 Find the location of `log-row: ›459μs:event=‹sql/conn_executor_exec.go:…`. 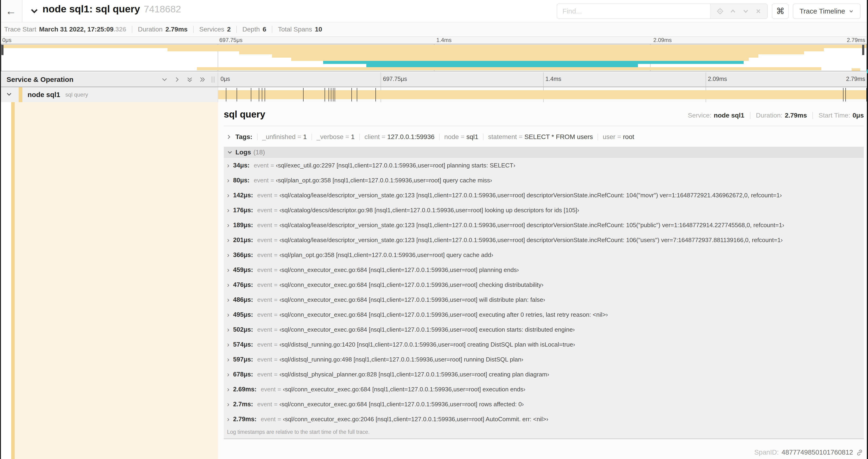

log-row: ›459μs:event=‹sql/conn_executor_exec.go:… is located at coordinates (544, 270).